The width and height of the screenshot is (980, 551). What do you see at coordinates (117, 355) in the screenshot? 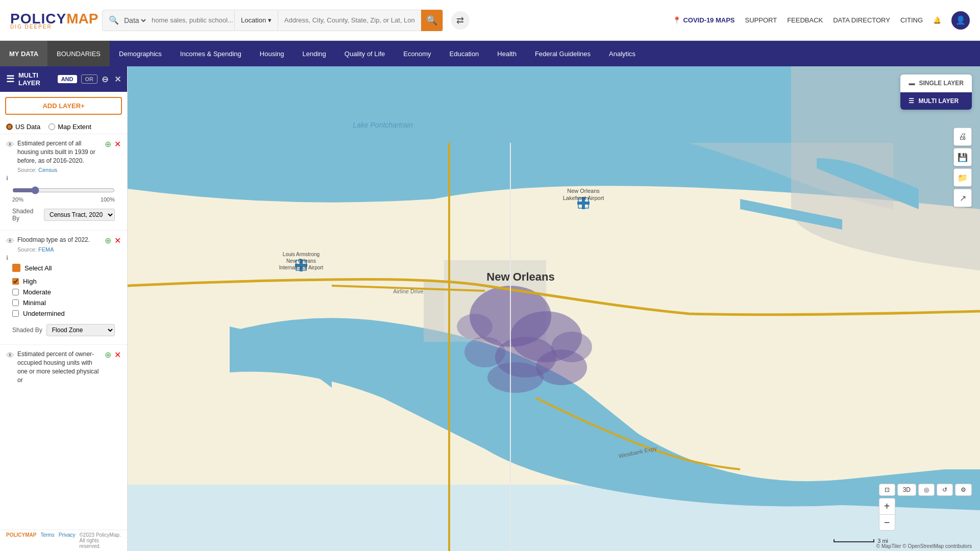
I see `layer-3-remove-icon: ✕` at bounding box center [117, 355].